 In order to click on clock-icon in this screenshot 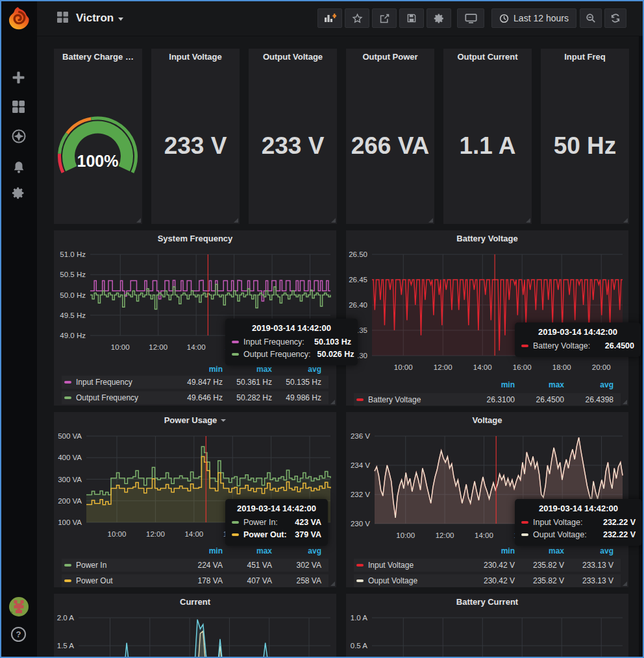, I will do `click(504, 18)`.